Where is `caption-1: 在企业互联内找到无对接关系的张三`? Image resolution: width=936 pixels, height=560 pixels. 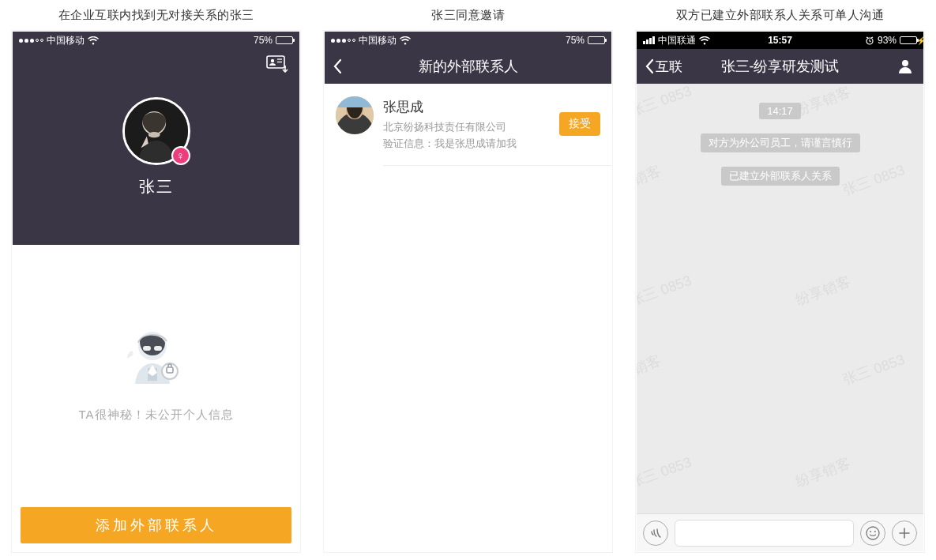 caption-1: 在企业互联内找到无对接关系的张三 is located at coordinates (156, 16).